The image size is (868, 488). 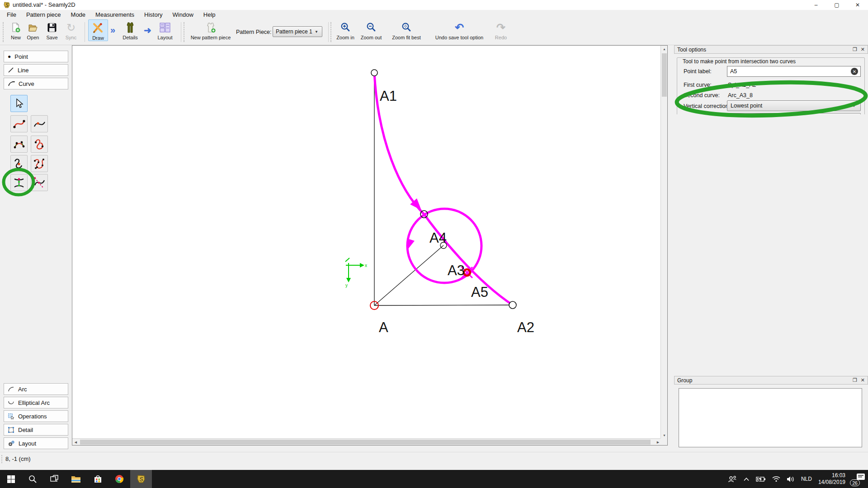 I want to click on new-button: New, so click(x=16, y=30).